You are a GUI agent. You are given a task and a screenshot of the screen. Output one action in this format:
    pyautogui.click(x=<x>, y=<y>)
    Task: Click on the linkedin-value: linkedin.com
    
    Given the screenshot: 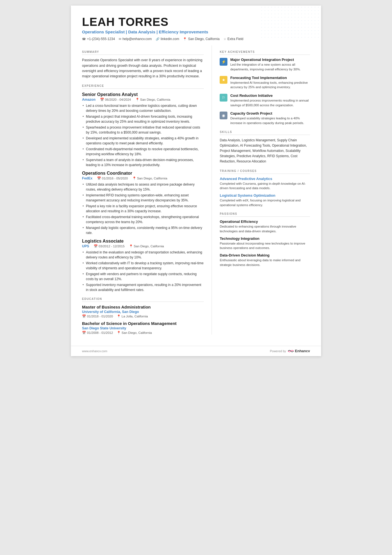 What is the action you would take?
    pyautogui.click(x=170, y=39)
    